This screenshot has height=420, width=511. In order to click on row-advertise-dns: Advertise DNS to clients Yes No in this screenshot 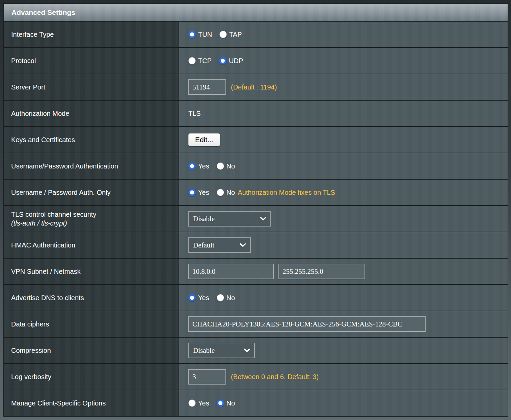, I will do `click(256, 297)`.